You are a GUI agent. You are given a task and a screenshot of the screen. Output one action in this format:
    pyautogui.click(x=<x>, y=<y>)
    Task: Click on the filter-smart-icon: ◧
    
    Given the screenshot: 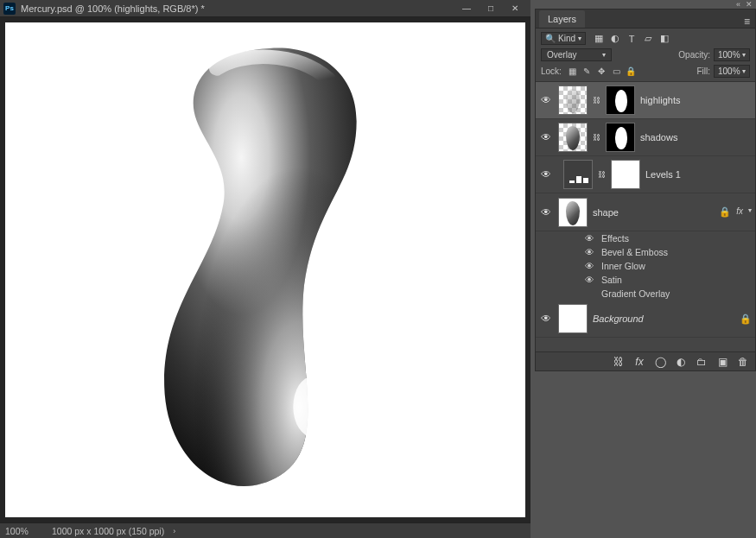 What is the action you would take?
    pyautogui.click(x=664, y=39)
    